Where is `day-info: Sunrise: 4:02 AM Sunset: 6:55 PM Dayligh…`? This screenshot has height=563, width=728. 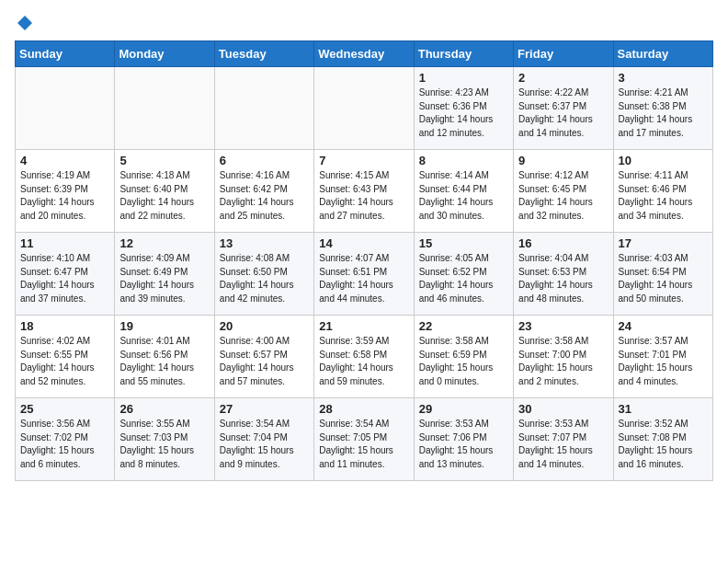
day-info: Sunrise: 4:02 AM Sunset: 6:55 PM Dayligh… is located at coordinates (64, 362).